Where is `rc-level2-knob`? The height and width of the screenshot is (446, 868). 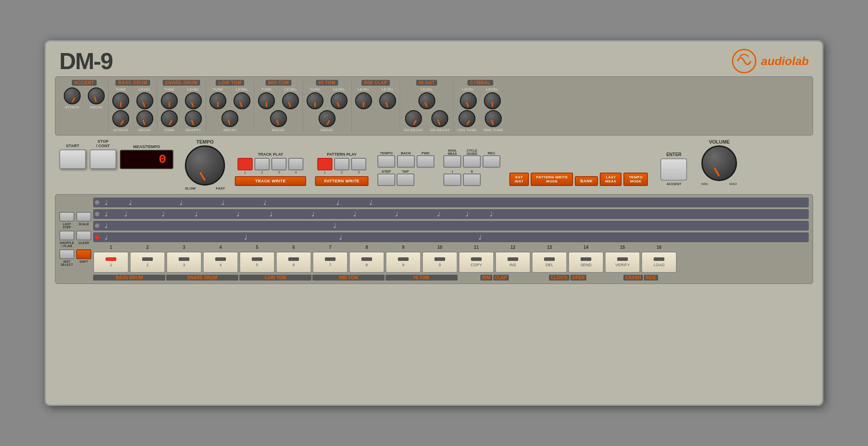
rc-level2-knob is located at coordinates (388, 101).